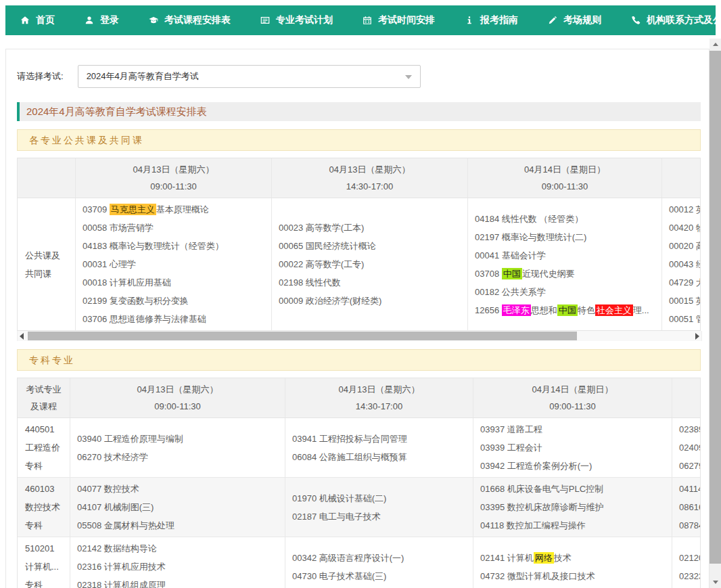 This screenshot has height=588, width=721. Describe the element at coordinates (636, 20) in the screenshot. I see `phone-icon` at that location.